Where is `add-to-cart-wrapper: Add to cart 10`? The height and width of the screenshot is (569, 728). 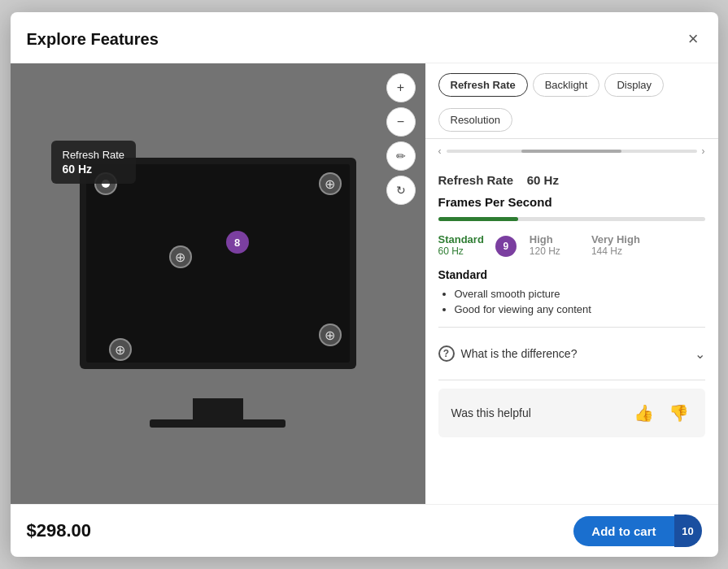 add-to-cart-wrapper: Add to cart 10 is located at coordinates (638, 531).